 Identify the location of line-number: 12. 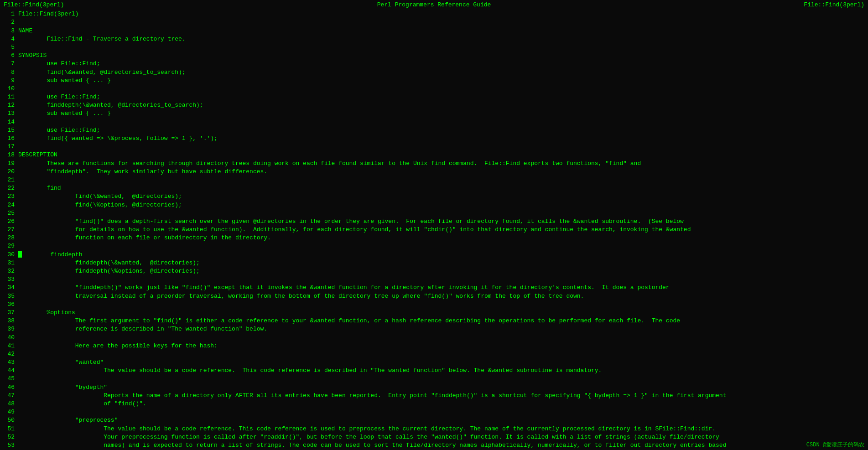
(11, 105).